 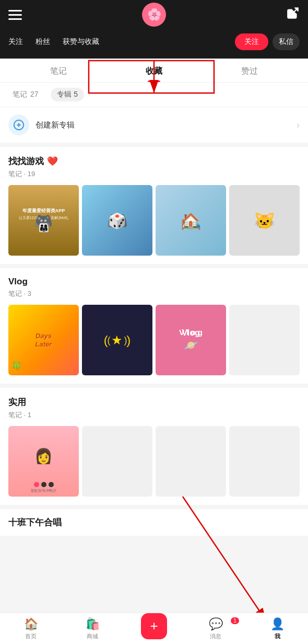 What do you see at coordinates (117, 221) in the screenshot?
I see `game-image-2: 🎮` at bounding box center [117, 221].